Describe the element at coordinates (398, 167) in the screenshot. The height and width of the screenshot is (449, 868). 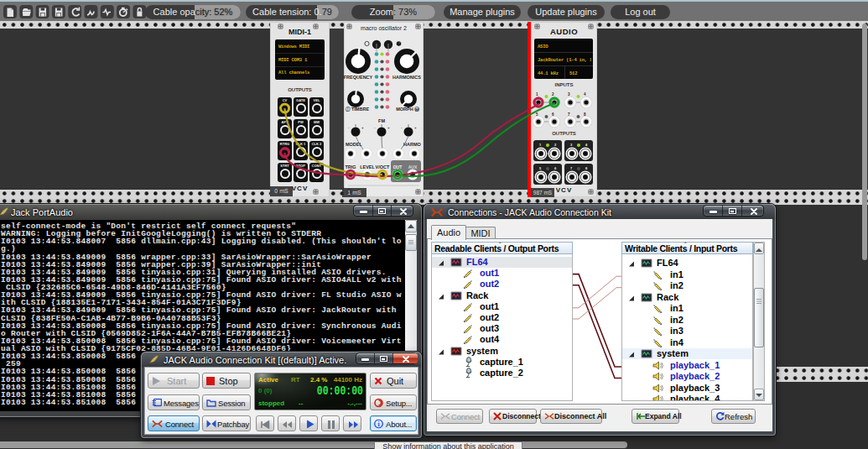
I see `svg-text: OUT` at that location.